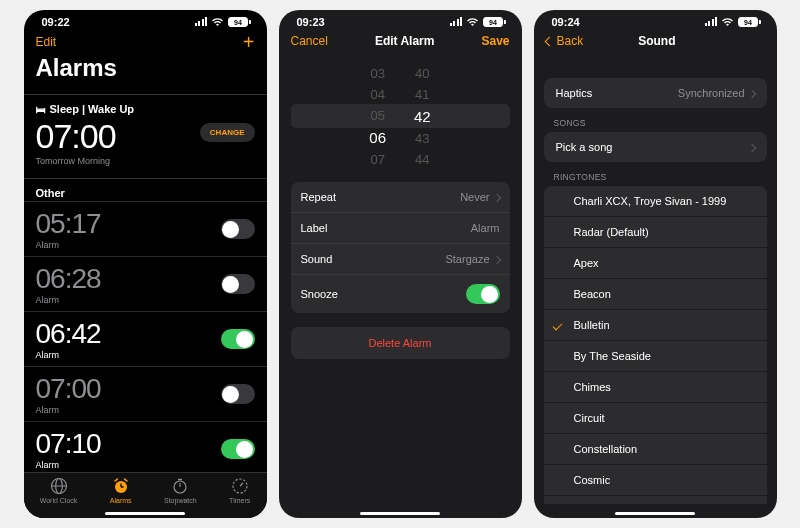  Describe the element at coordinates (574, 93) in the screenshot. I see `haptics-label: Haptics` at that location.